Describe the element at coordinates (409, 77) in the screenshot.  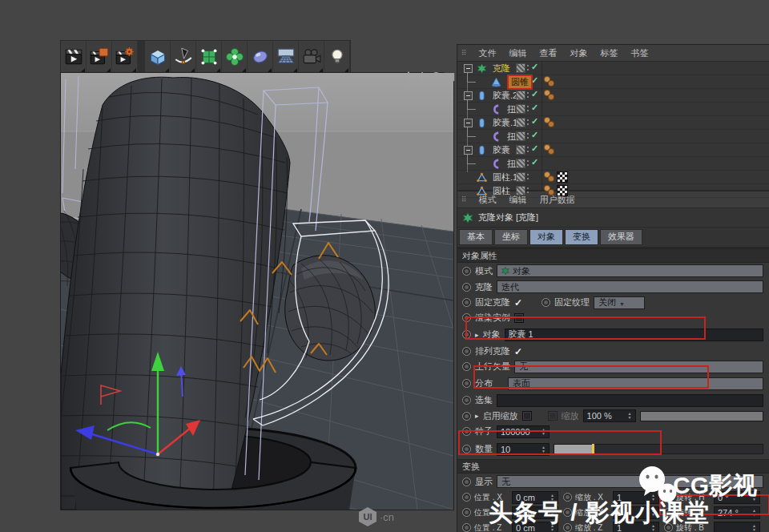
I see `pan-icon` at that location.